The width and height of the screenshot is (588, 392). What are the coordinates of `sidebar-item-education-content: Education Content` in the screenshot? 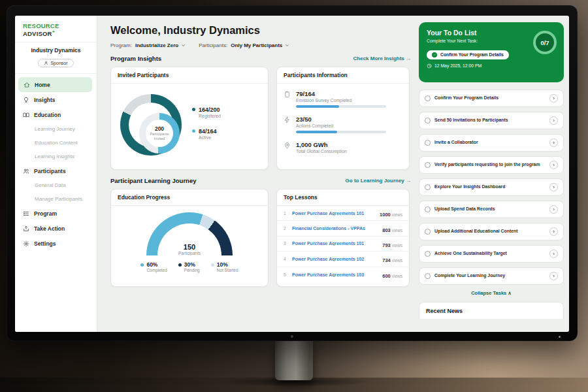 It's located at (56, 142).